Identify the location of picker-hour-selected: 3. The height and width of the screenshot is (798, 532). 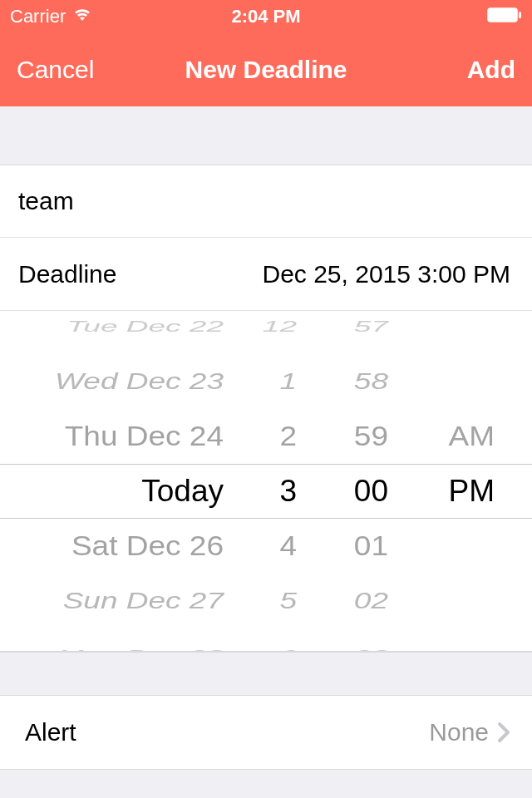
(288, 491).